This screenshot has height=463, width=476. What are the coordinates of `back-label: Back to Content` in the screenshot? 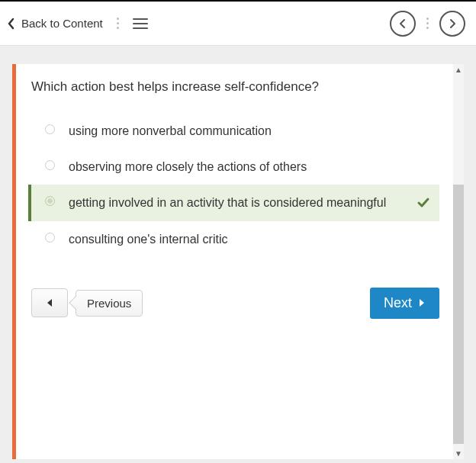 It's located at (63, 23).